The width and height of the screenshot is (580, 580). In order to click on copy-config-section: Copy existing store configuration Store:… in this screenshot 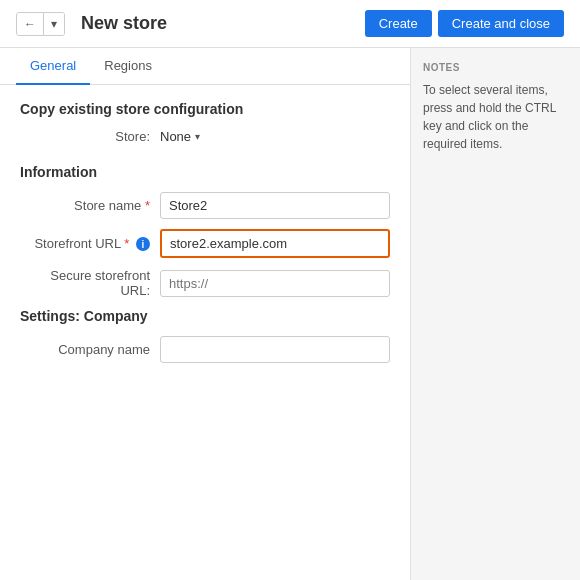, I will do `click(205, 122)`.